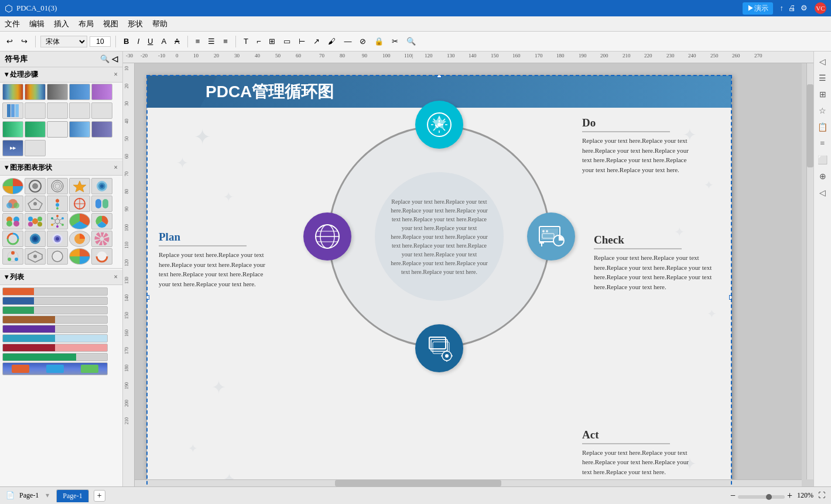  I want to click on menu-shape: 形状, so click(135, 24).